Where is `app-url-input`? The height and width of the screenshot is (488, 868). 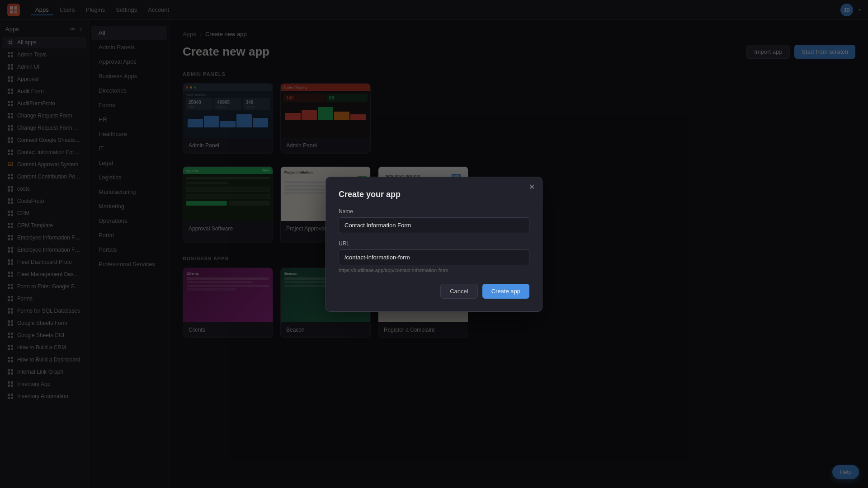
app-url-input is located at coordinates (434, 258).